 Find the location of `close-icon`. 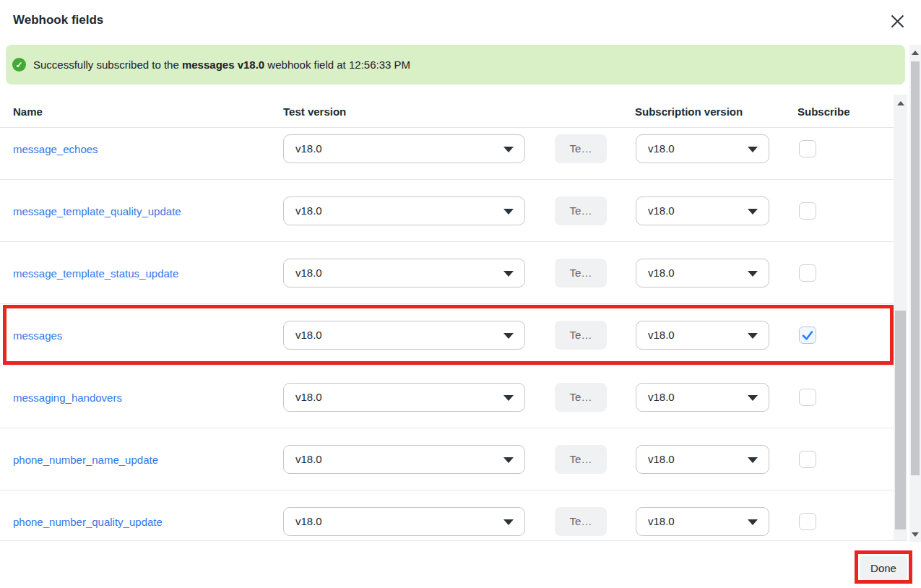

close-icon is located at coordinates (897, 22).